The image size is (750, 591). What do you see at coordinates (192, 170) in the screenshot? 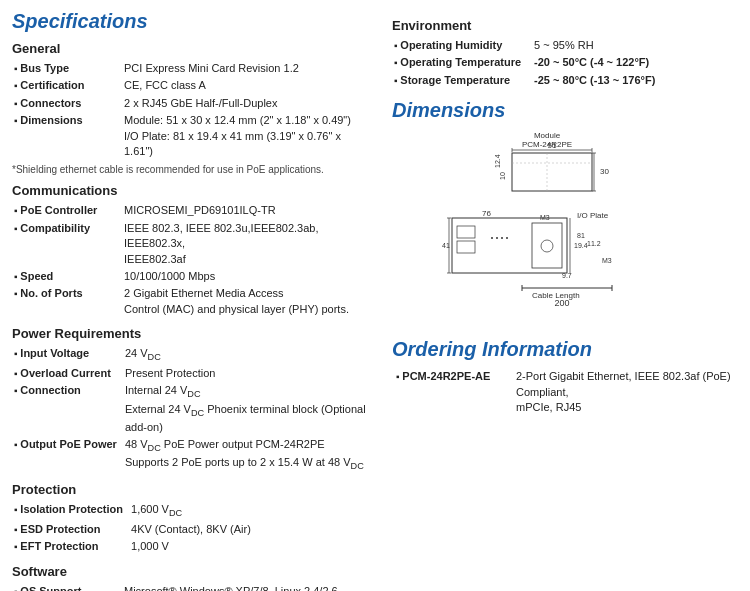
I see `shielding-note: *Shielding ethernet cable is recommended…` at bounding box center [192, 170].